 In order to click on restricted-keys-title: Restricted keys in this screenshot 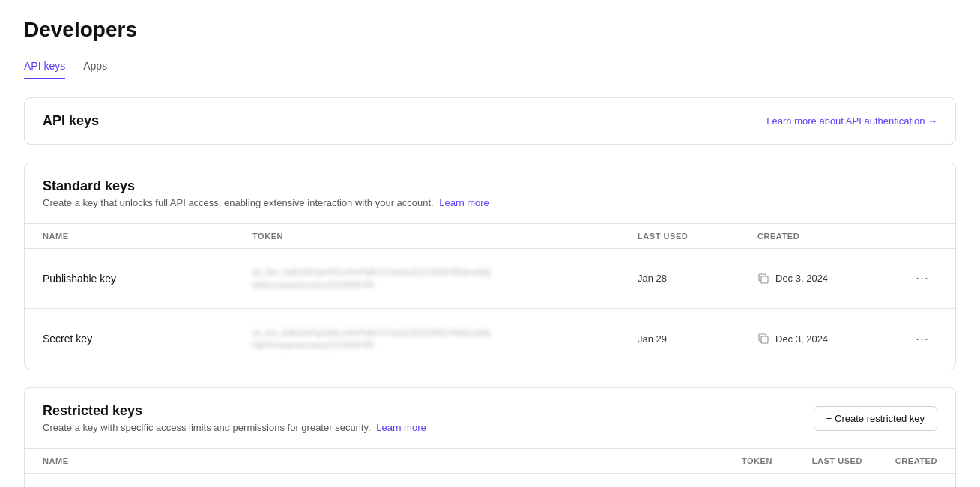, I will do `click(429, 411)`.